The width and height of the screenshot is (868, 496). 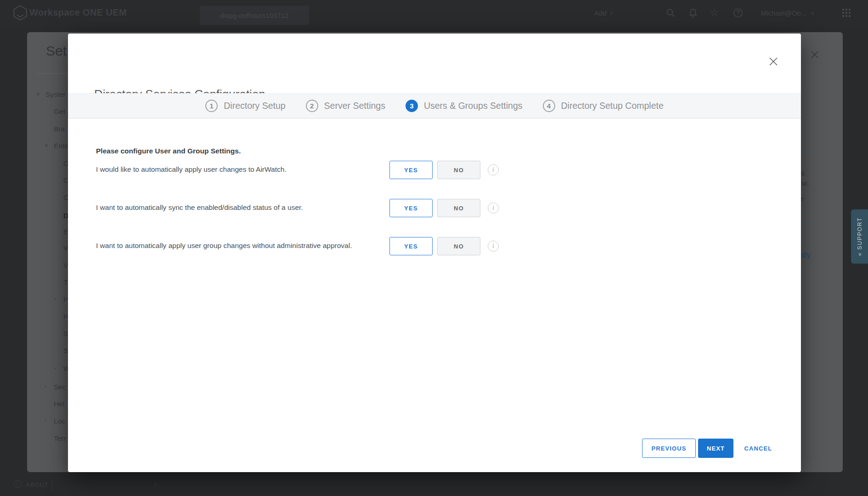 I want to click on app-header: Workspace ONE UEM dwpg-oofhours101712 Ad…, so click(x=434, y=13).